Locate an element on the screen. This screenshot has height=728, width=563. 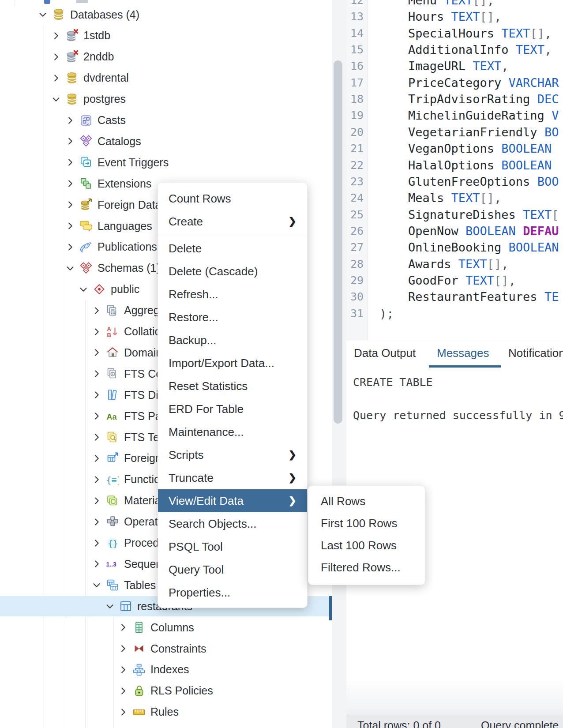
tab-messages: Messages is located at coordinates (463, 353).